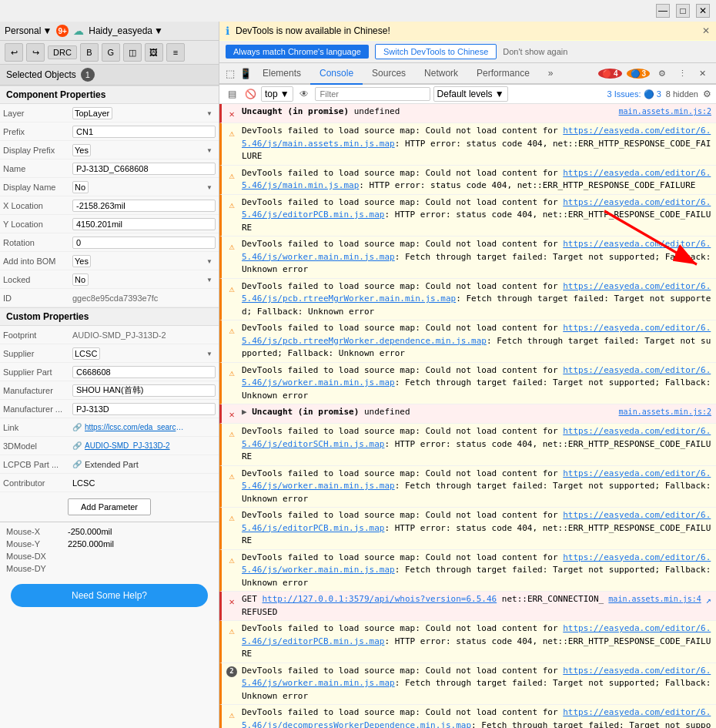 The width and height of the screenshot is (716, 728). I want to click on toolbar-btn-img: 🖼, so click(154, 52).